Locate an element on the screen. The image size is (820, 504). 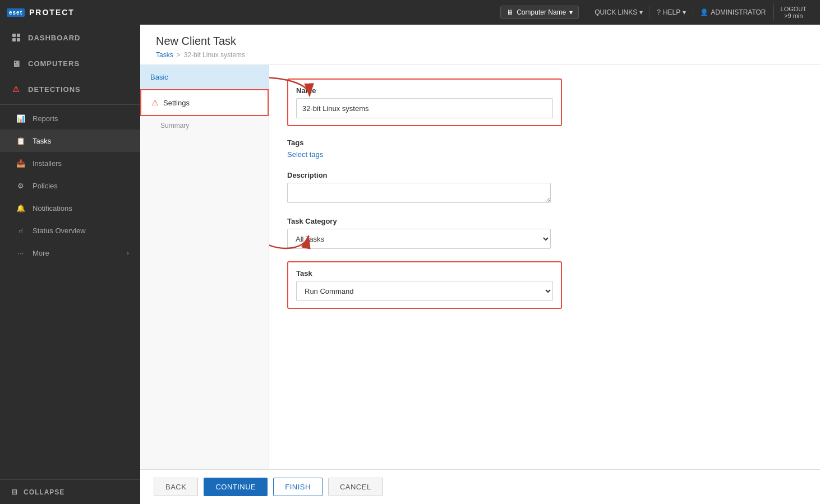
quick-links-button: QUICK LINKS ▾ is located at coordinates (619, 12).